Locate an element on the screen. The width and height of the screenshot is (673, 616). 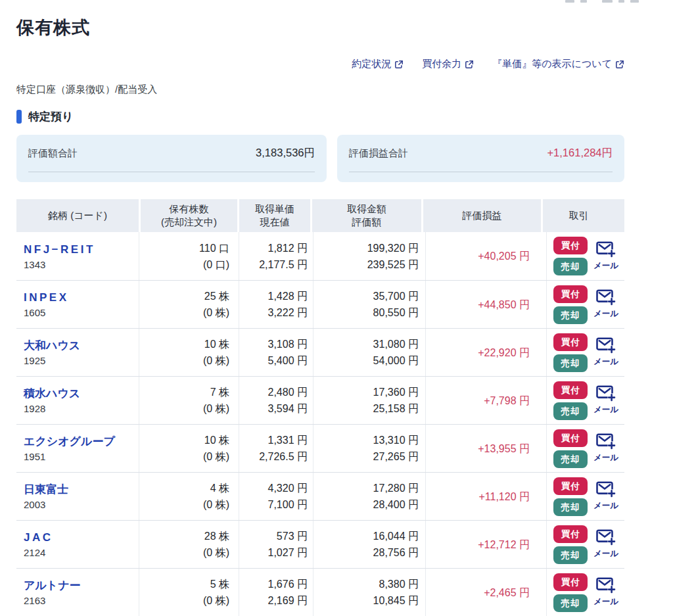
cell-unit-price: 573 円 1,027 円 is located at coordinates (276, 544).